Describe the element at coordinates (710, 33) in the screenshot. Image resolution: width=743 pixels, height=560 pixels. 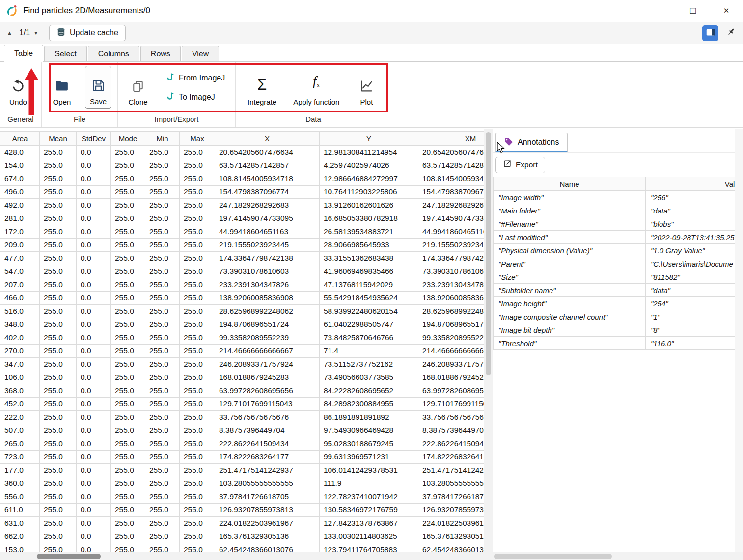
I see `side-panel-toggle-button` at that location.